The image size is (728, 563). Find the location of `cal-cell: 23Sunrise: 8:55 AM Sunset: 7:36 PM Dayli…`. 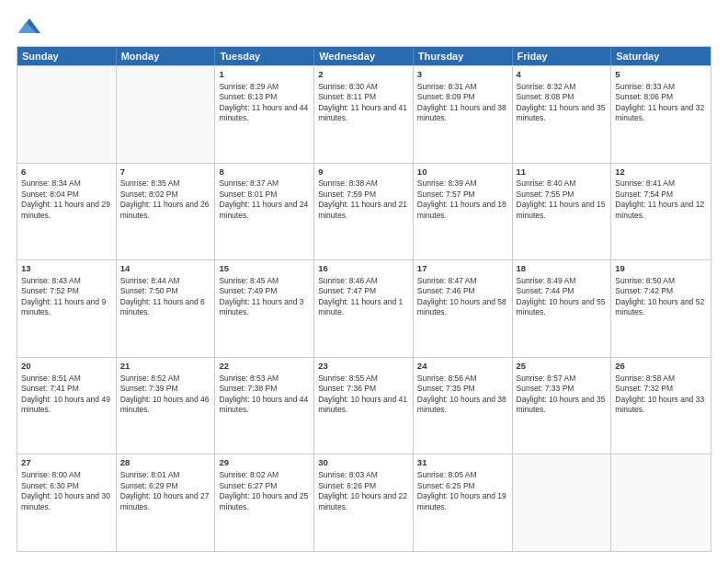

cal-cell: 23Sunrise: 8:55 AM Sunset: 7:36 PM Dayli… is located at coordinates (364, 407).